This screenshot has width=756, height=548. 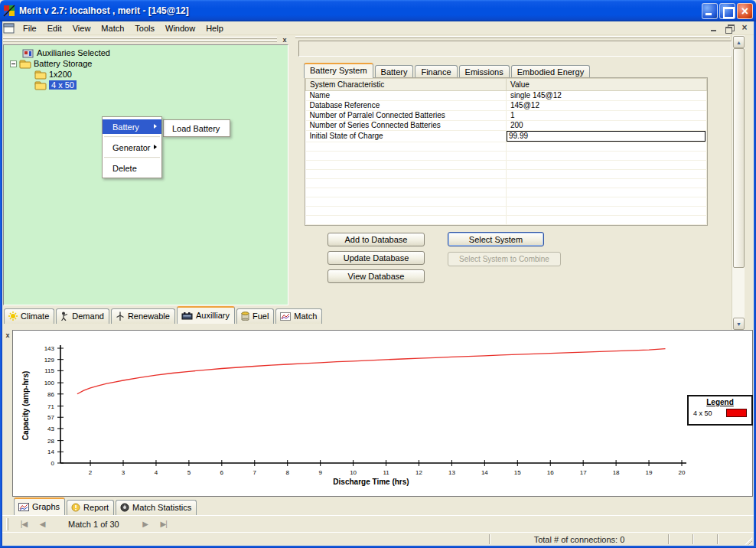 I want to click on tab-battery-system: Battery System, so click(x=338, y=70).